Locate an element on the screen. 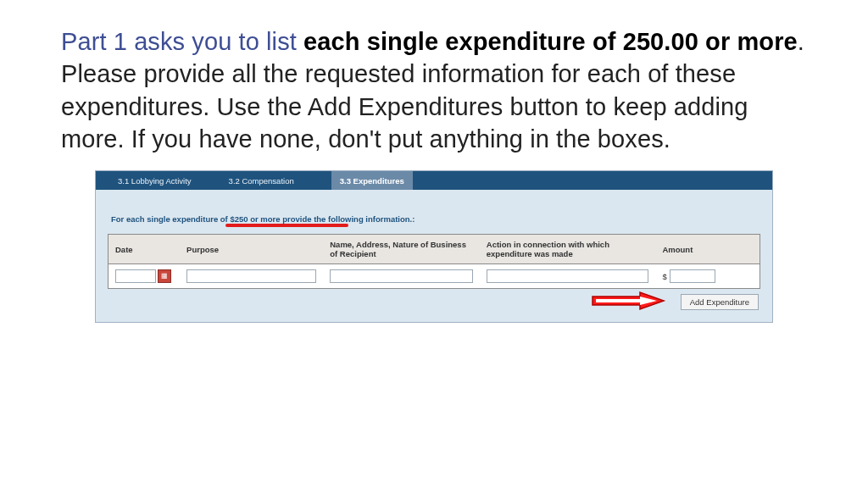 The height and width of the screenshot is (488, 868). instruction-lead: Part 1 asks you to list is located at coordinates (182, 42).